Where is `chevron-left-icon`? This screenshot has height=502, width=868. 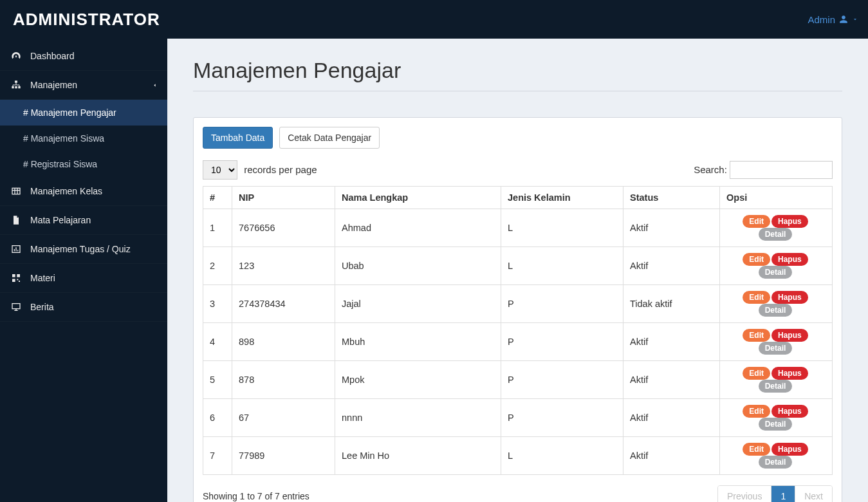 chevron-left-icon is located at coordinates (154, 85).